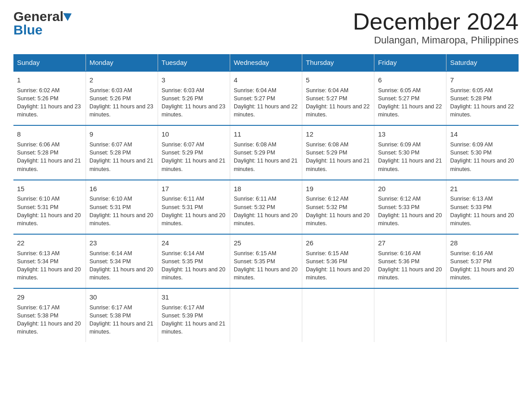 The height and width of the screenshot is (411, 532). What do you see at coordinates (193, 152) in the screenshot?
I see `day-cell: 10 Sunrise: 6:07 AM Sunset: 5:29 PM Dayl…` at bounding box center [193, 152].